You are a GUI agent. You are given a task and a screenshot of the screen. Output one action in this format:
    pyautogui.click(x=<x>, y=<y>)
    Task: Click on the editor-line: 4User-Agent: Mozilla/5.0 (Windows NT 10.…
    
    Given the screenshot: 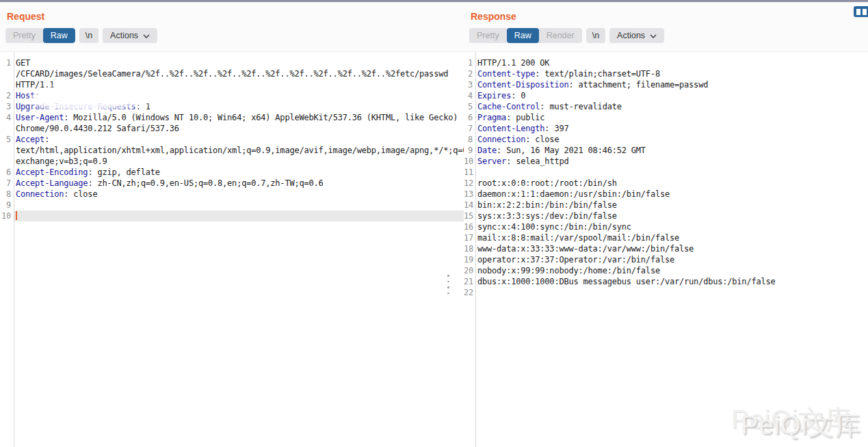 What is the action you would take?
    pyautogui.click(x=232, y=123)
    